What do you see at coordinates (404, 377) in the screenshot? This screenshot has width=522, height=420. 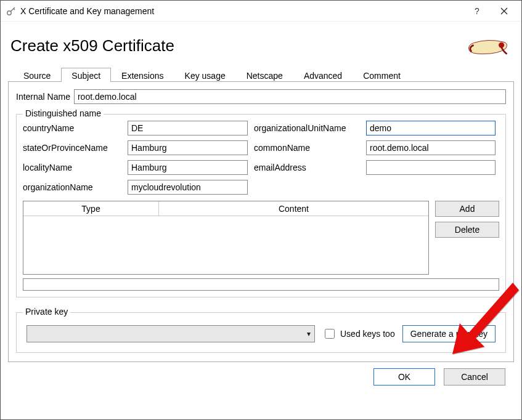 I see `ok-button: OK` at bounding box center [404, 377].